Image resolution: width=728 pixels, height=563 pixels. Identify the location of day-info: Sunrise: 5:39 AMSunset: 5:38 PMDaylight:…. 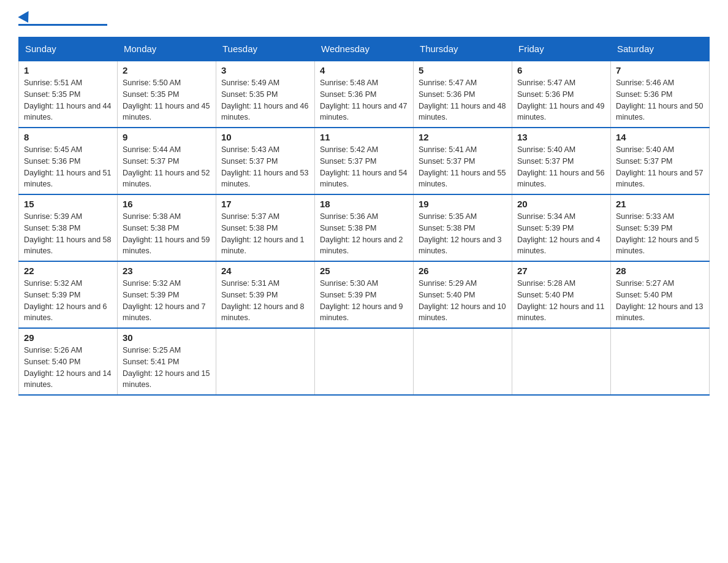
(68, 234).